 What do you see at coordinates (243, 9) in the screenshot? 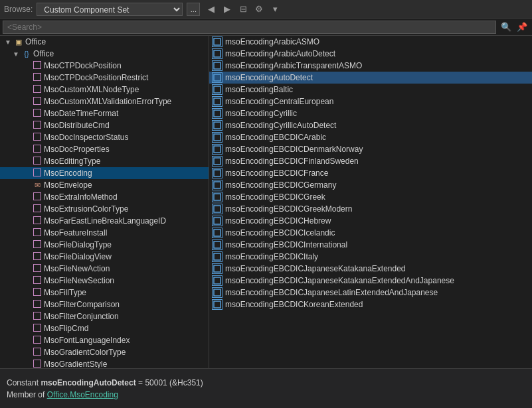
I see `nav-icons: ◀ ▶ ⊟ ⚙ ▾` at bounding box center [243, 9].